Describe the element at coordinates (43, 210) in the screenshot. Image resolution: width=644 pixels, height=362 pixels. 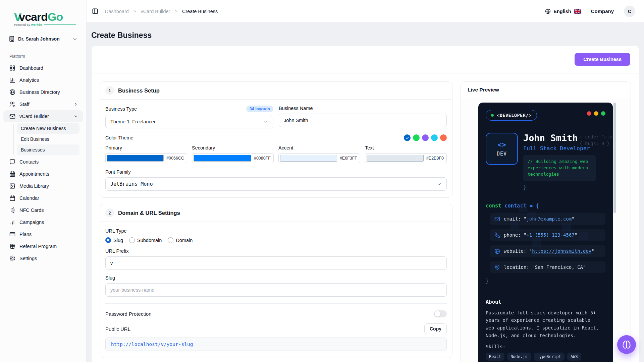
I see `sidebar-item-nfc-cards: NFC Cards` at that location.